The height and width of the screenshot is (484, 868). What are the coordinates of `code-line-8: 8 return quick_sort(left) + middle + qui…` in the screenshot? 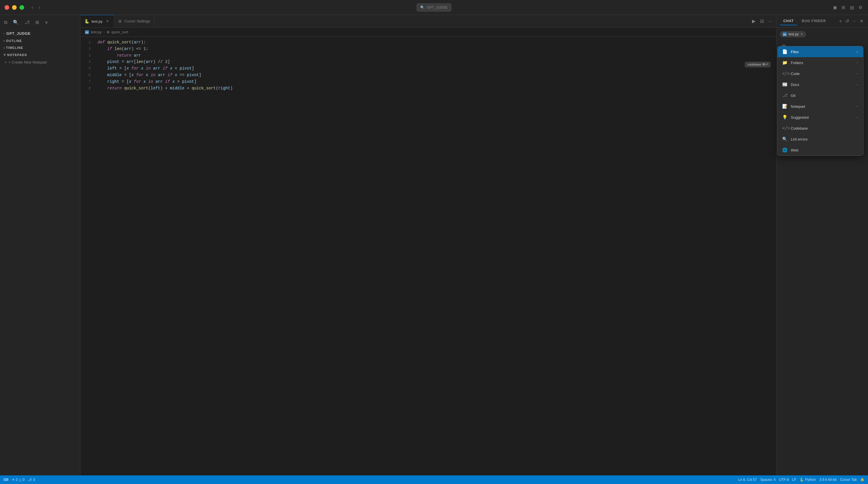 It's located at (428, 88).